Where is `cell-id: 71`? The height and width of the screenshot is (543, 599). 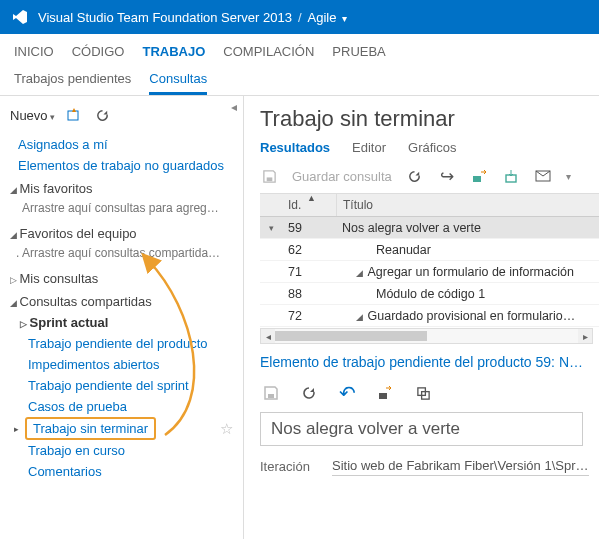
cell-id: 71 is located at coordinates (309, 272).